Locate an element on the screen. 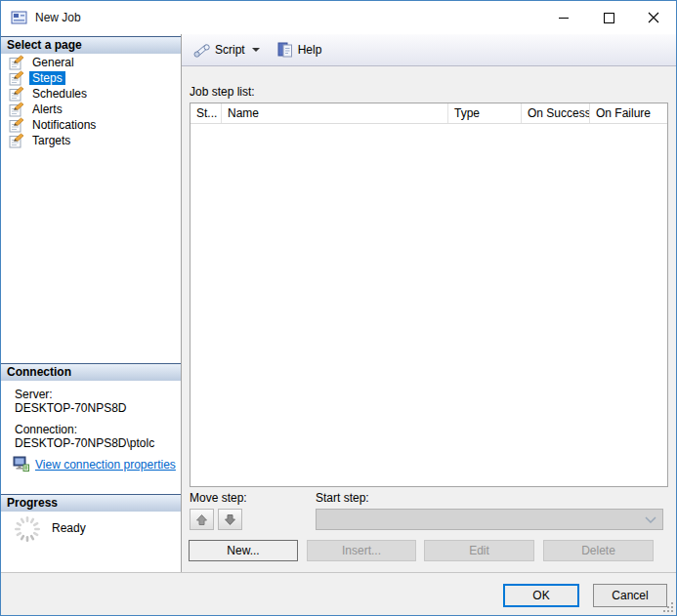 This screenshot has width=677, height=616. connection-header: Connection is located at coordinates (91, 372).